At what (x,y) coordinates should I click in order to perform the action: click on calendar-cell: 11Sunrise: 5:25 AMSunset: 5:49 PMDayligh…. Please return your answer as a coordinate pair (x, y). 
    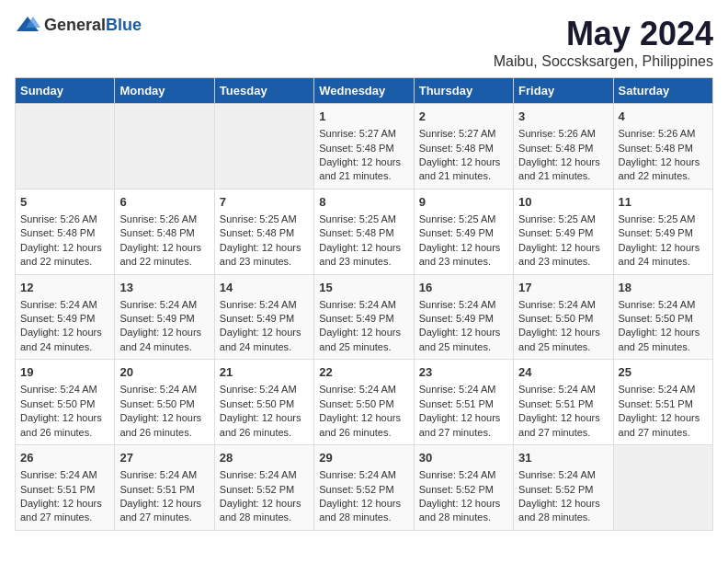
    Looking at the image, I should click on (663, 232).